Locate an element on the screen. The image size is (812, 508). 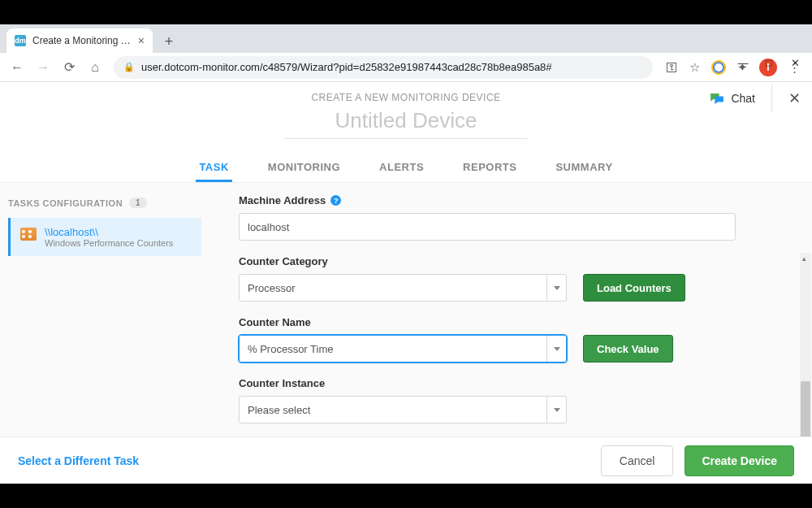
close-window-icon: ✕ is located at coordinates (795, 63).